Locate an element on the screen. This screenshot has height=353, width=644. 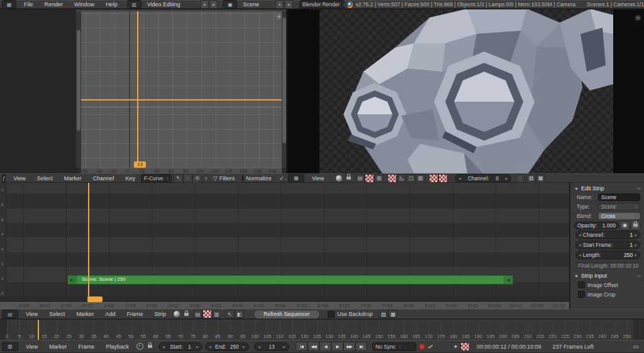
graph-playhead-line is located at coordinates (138, 87).